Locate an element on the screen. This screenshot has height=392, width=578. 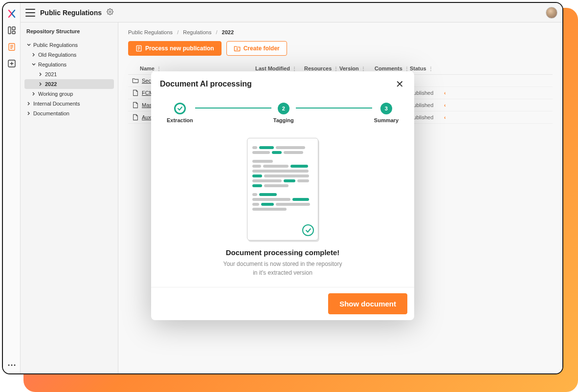
step-label: Summary is located at coordinates (386, 120).